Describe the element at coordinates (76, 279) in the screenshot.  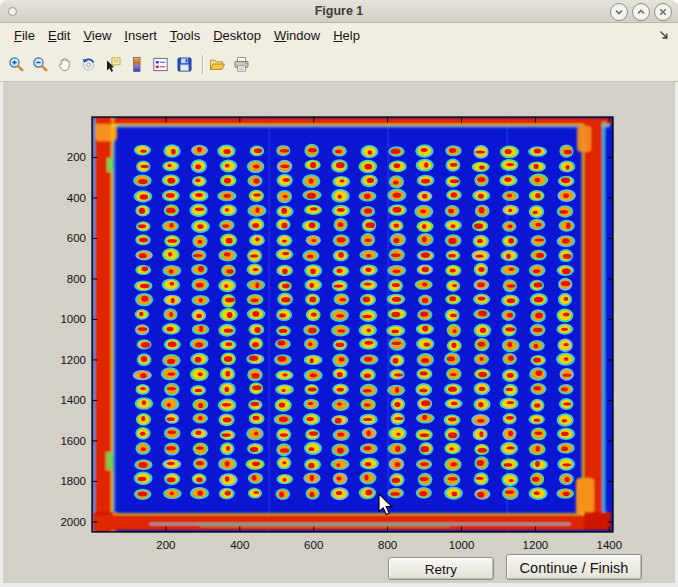
I see `y-tick-label: 800` at that location.